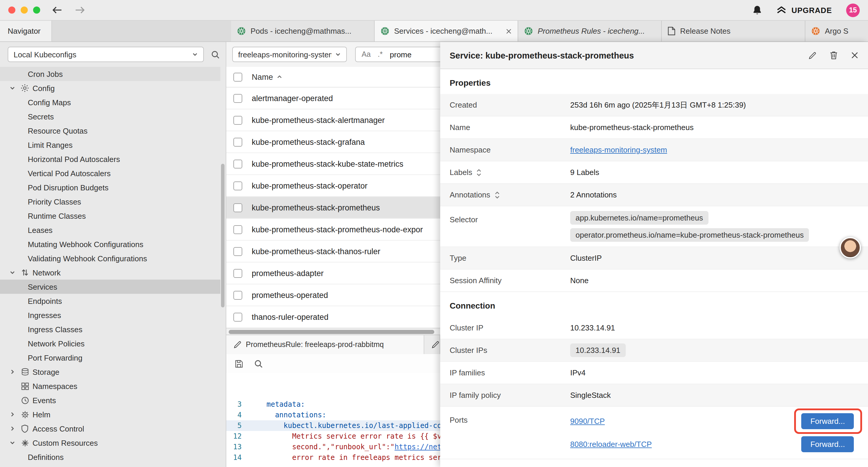 The width and height of the screenshot is (868, 467). I want to click on sidebar-item-ingresses: Ingresses, so click(110, 315).